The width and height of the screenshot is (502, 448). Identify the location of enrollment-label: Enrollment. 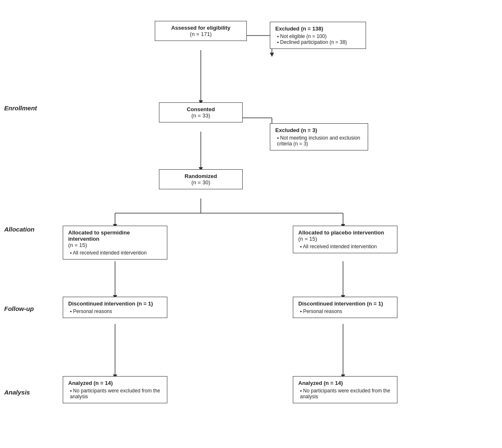
(20, 108).